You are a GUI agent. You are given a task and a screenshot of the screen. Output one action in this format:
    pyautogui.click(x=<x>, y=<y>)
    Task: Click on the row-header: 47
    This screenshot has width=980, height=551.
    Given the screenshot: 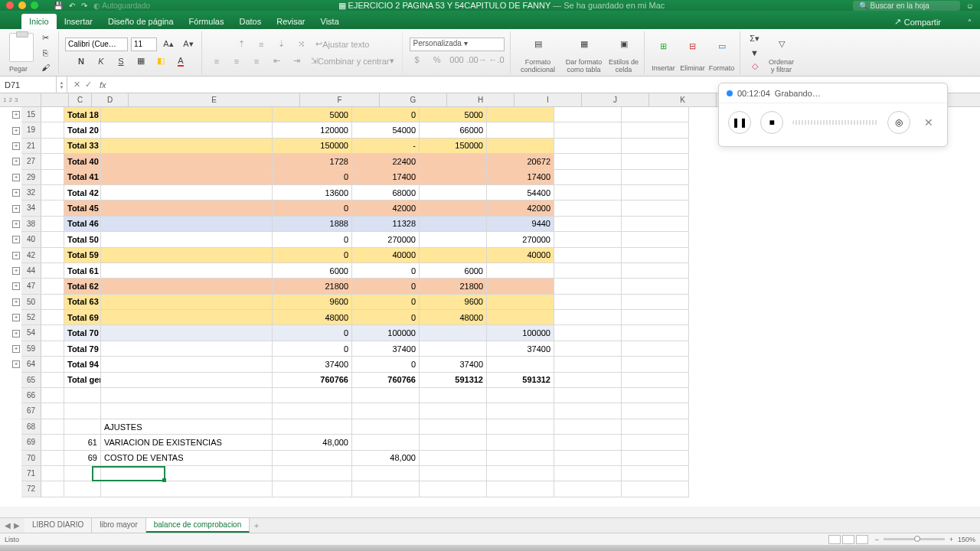 What is the action you would take?
    pyautogui.click(x=31, y=286)
    